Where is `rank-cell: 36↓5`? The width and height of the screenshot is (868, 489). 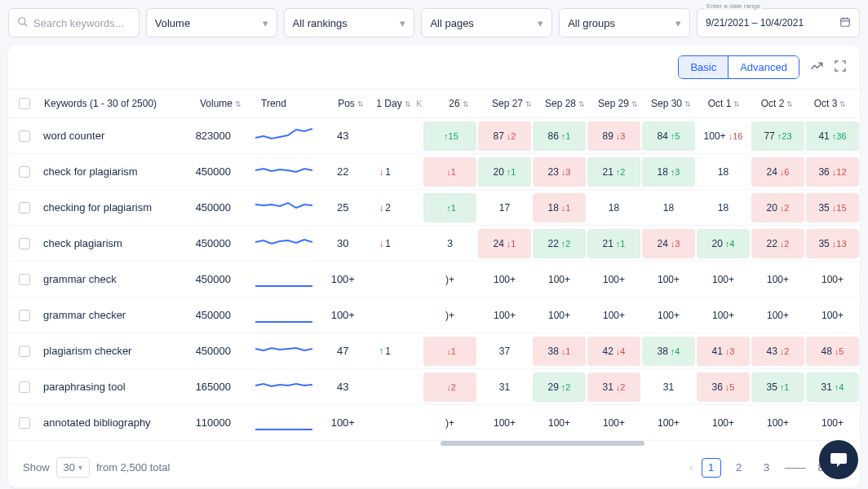
rank-cell: 36↓5 is located at coordinates (723, 387).